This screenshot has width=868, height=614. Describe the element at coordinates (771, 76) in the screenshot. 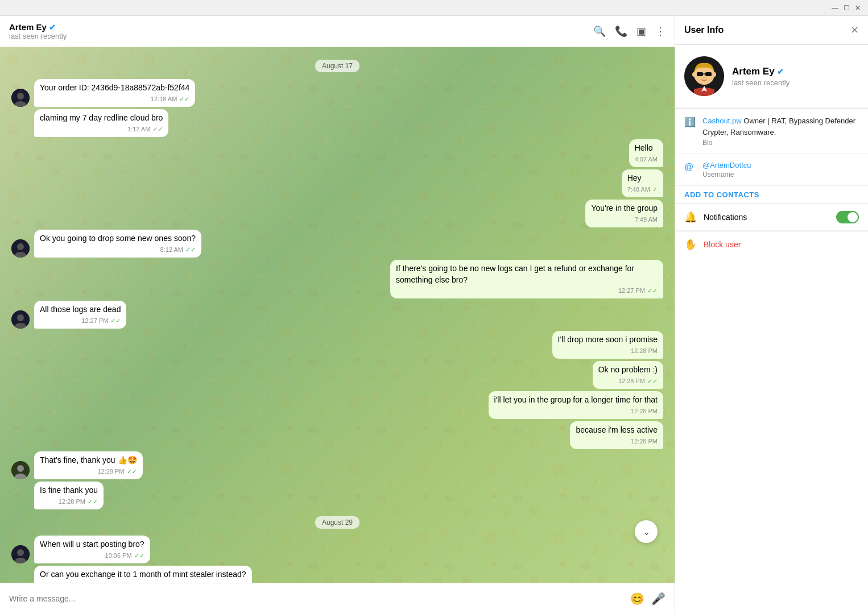

I see `profile-section: Artem Ey ✔ last seen recently` at that location.